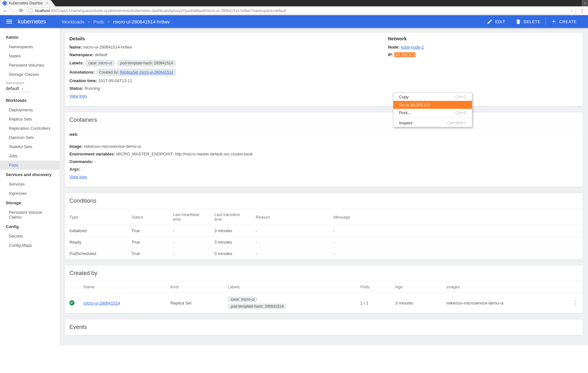 The width and height of the screenshot is (588, 373). Describe the element at coordinates (30, 138) in the screenshot. I see `sidebar-item-daemon-sets: Daemon Sets` at that location.